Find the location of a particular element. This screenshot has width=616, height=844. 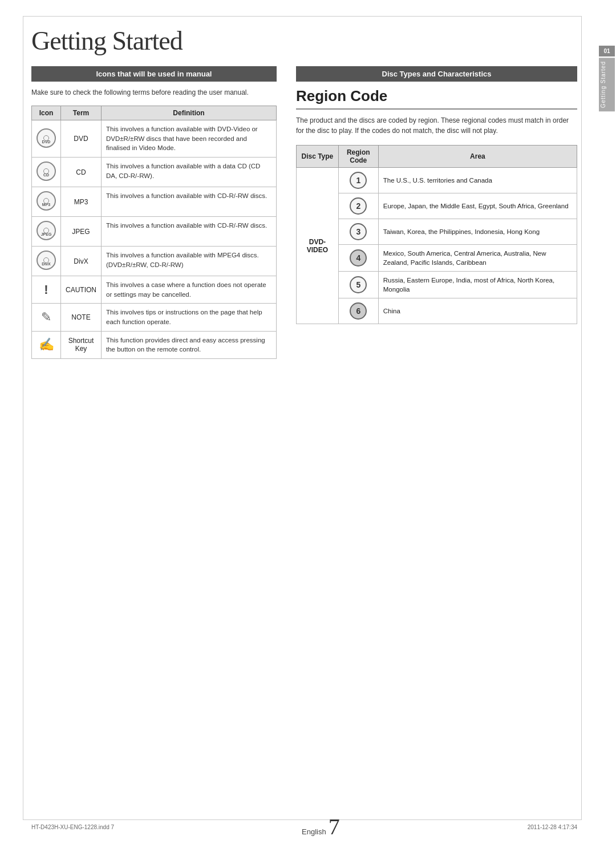

left-column: Icons that will be used in manual Make s… is located at coordinates (154, 212).